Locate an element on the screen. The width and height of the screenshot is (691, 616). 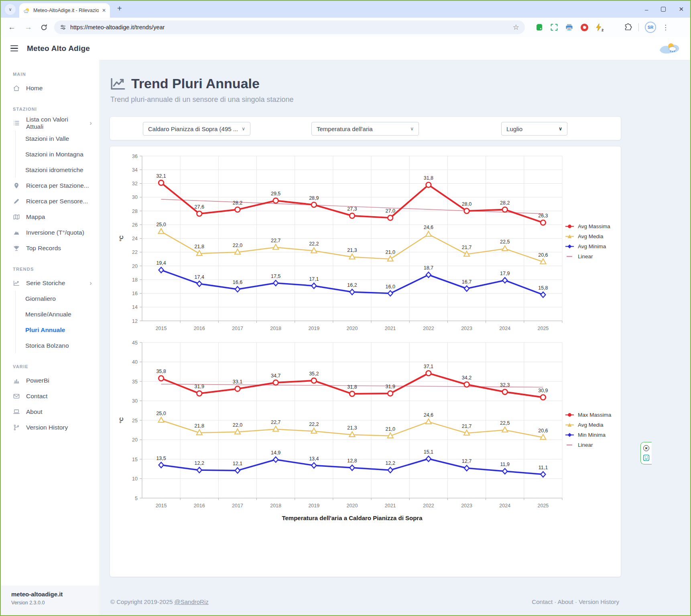
sidebar-item-label: Giornaliero is located at coordinates (41, 299).